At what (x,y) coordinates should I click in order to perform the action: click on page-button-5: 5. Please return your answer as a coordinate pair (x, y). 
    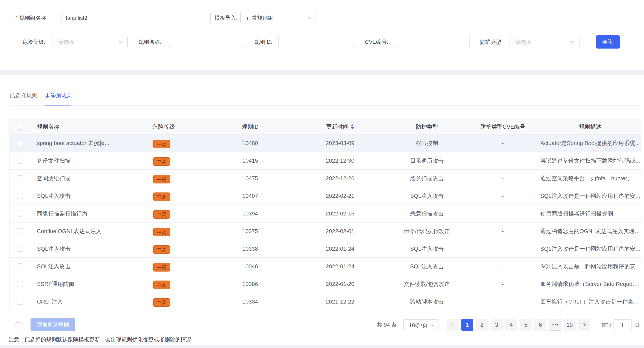
    Looking at the image, I should click on (526, 325).